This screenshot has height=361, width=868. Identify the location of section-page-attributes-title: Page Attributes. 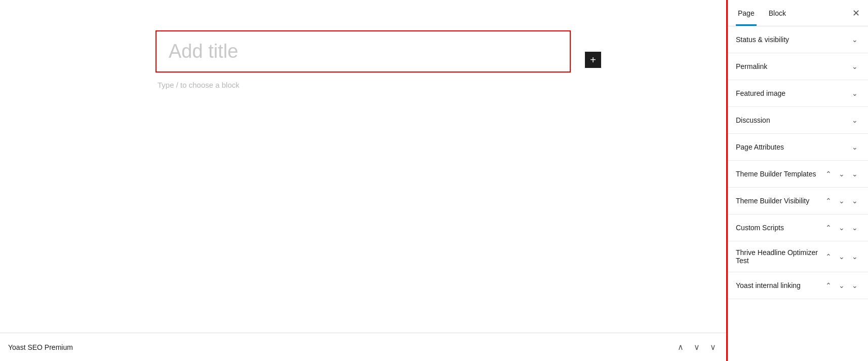
(793, 147).